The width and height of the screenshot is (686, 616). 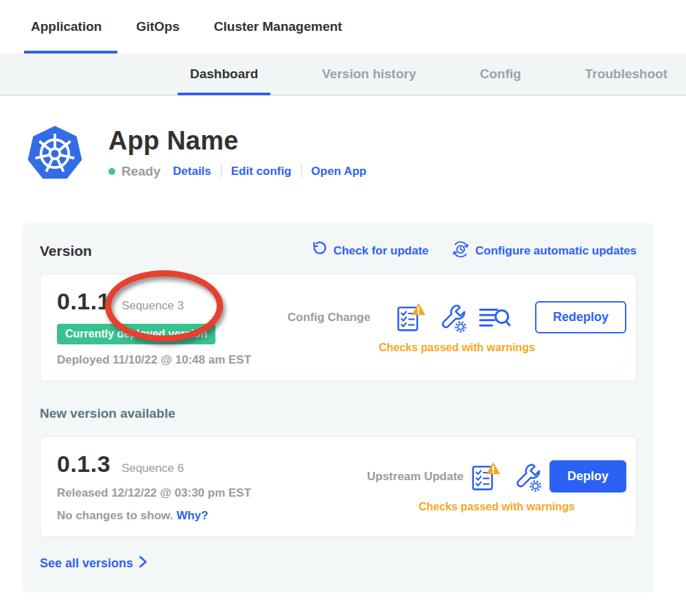 What do you see at coordinates (55, 155) in the screenshot?
I see `kubernetes-logo-icon` at bounding box center [55, 155].